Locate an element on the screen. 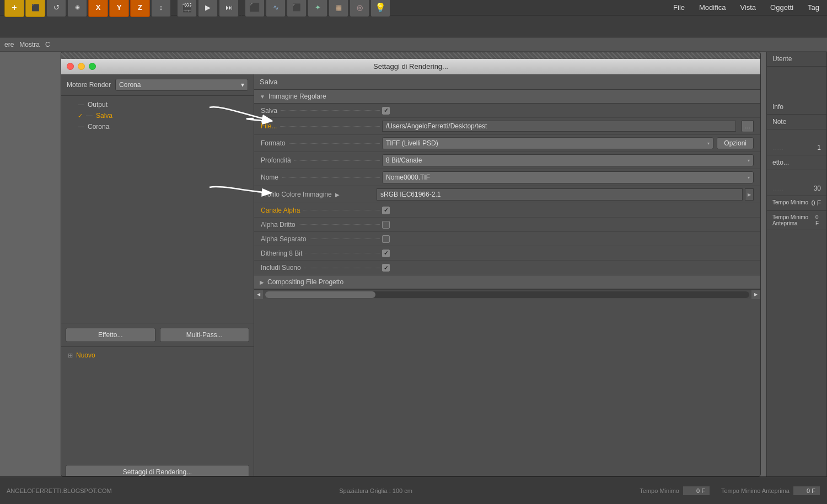 This screenshot has height=504, width=827. tempo-anteprima-field: Tempo Minimo Anteprima 0 F is located at coordinates (771, 491).